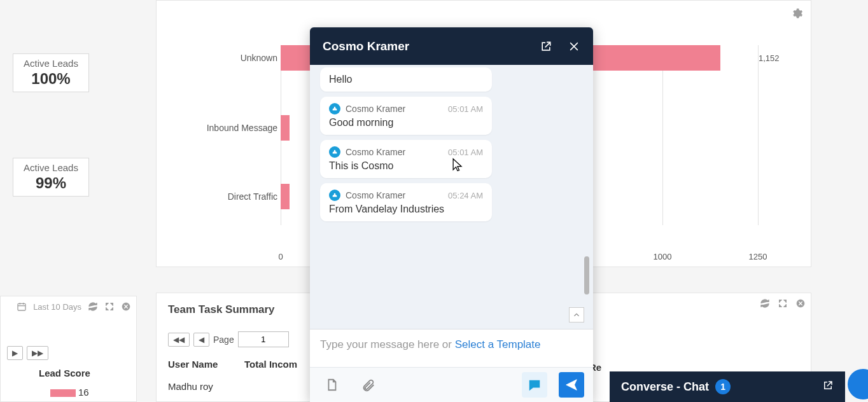 The image size is (868, 402). I want to click on cell-user: Madhu roy, so click(206, 387).